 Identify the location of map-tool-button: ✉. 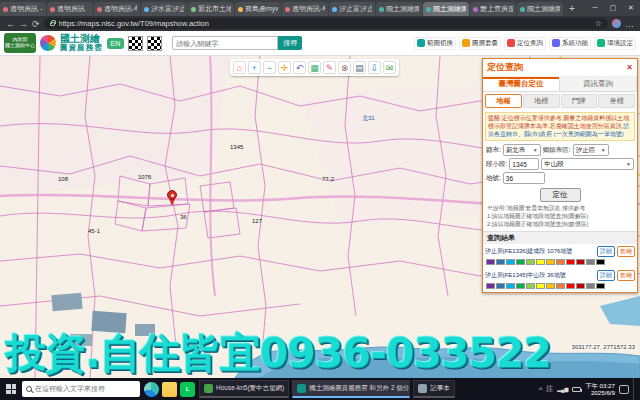
(390, 68).